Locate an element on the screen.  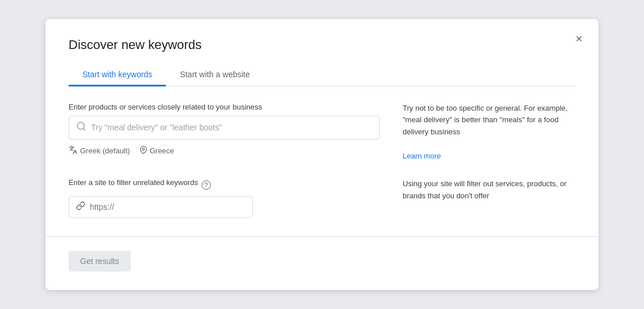
footer-divider is located at coordinates (322, 236).